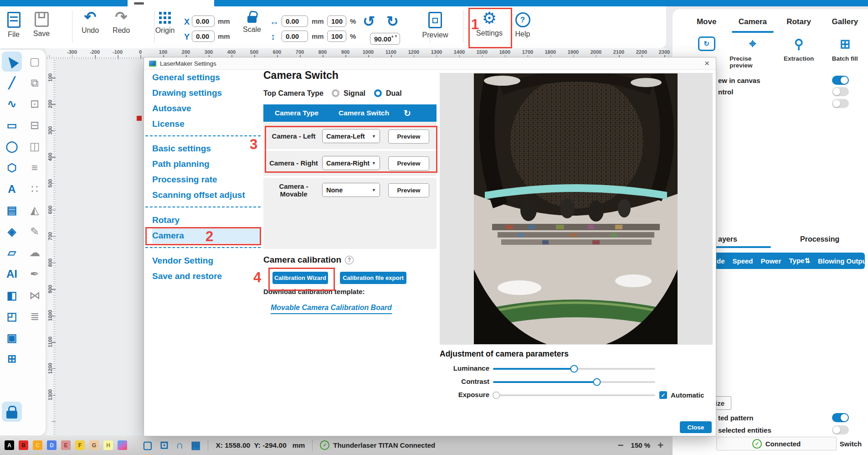  Describe the element at coordinates (385, 39) in the screenshot. I see `rotation-angle-input: 90.00 ▲▼` at that location.